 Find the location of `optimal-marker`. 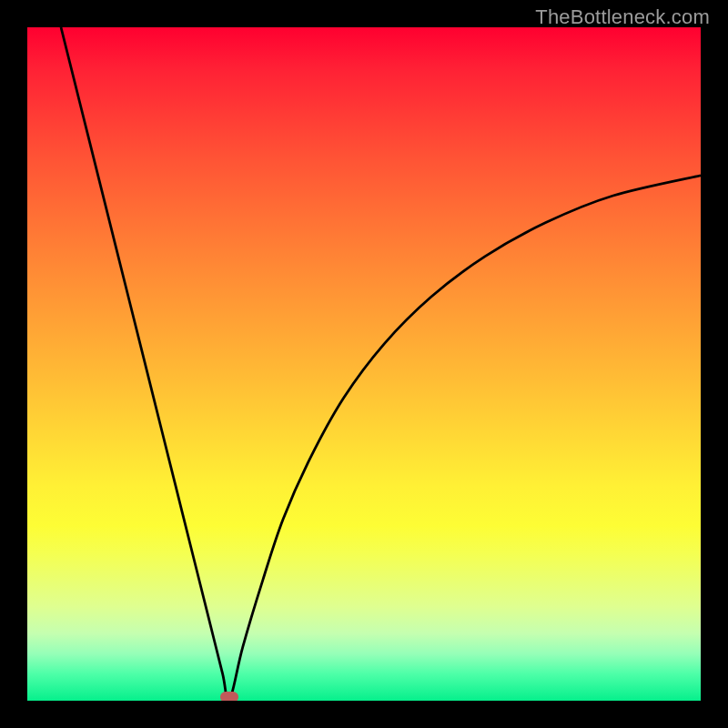

optimal-marker is located at coordinates (229, 696).